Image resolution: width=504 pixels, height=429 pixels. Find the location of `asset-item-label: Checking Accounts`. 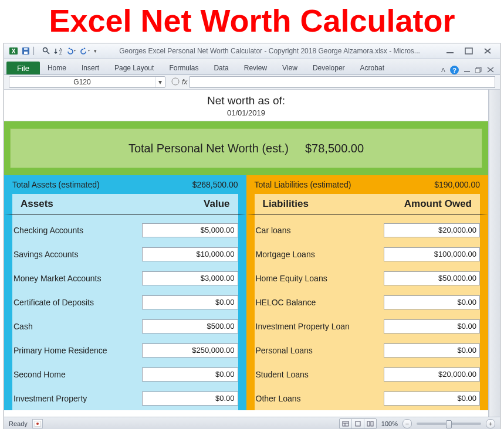

asset-item-label: Checking Accounts is located at coordinates (77, 230).